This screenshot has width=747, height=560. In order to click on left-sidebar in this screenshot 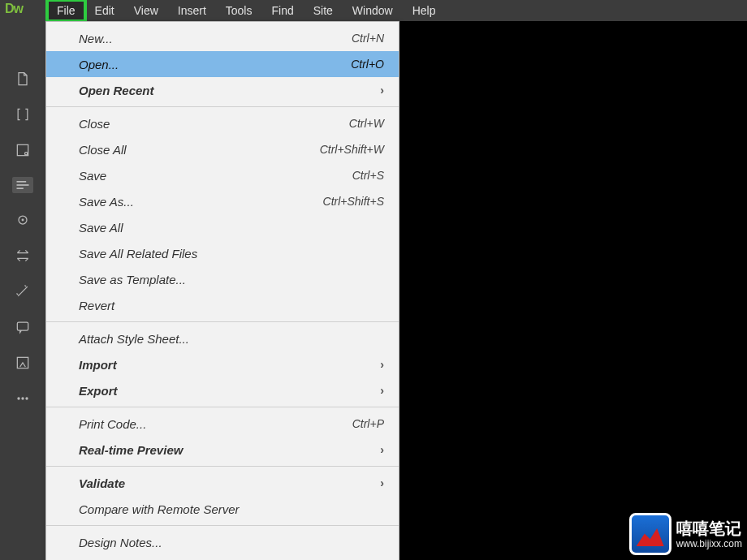, I will do `click(23, 291)`.